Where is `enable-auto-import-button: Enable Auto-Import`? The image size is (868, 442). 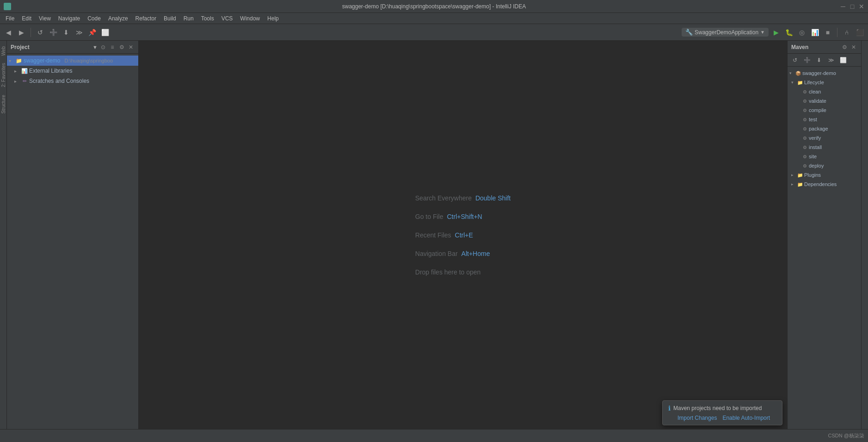 enable-auto-import-button: Enable Auto-Import is located at coordinates (746, 418).